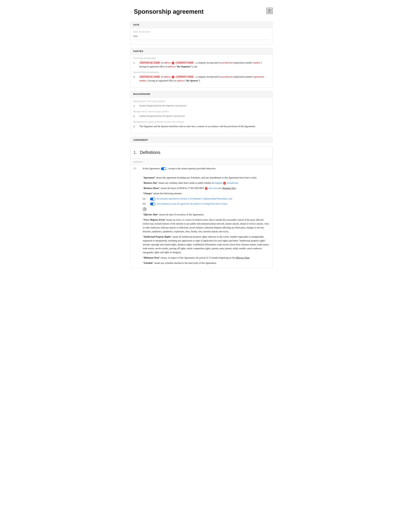 The image size is (403, 532). What do you see at coordinates (259, 77) in the screenshot?
I see `party-2-number: registration` at bounding box center [259, 77].